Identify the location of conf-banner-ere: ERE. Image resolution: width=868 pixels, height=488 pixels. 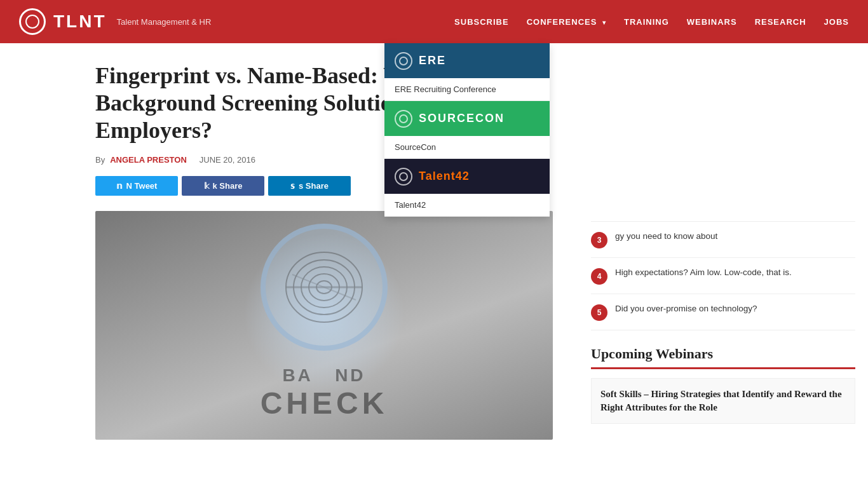
(467, 61).